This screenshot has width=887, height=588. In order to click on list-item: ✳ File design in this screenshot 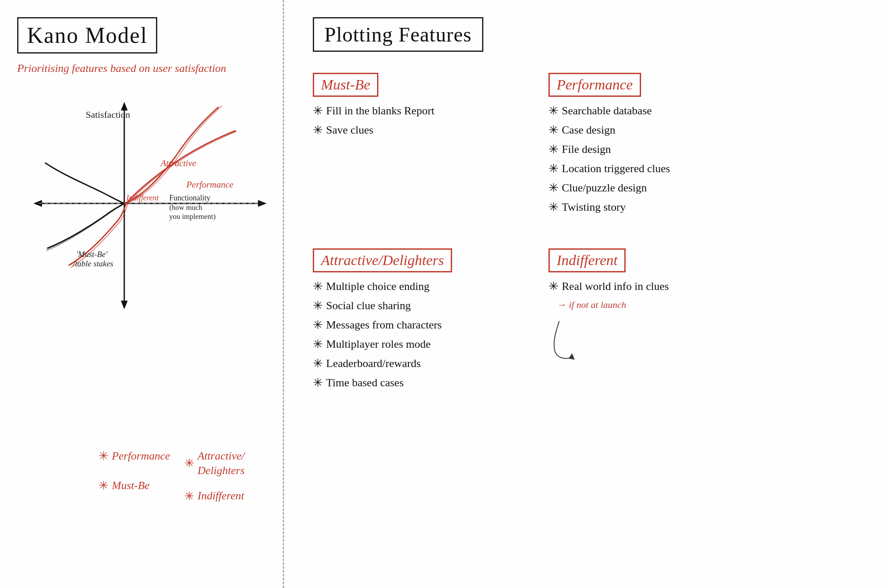, I will do `click(609, 150)`.